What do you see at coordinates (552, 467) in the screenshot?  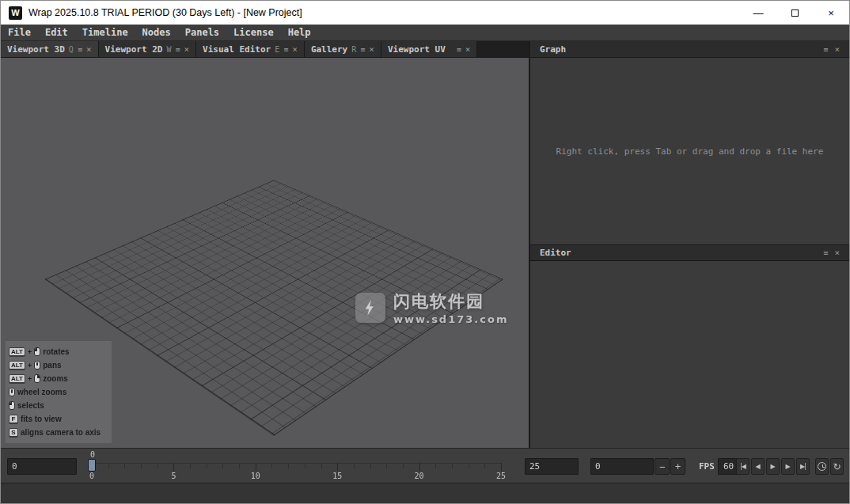 I see `end-frame-input` at bounding box center [552, 467].